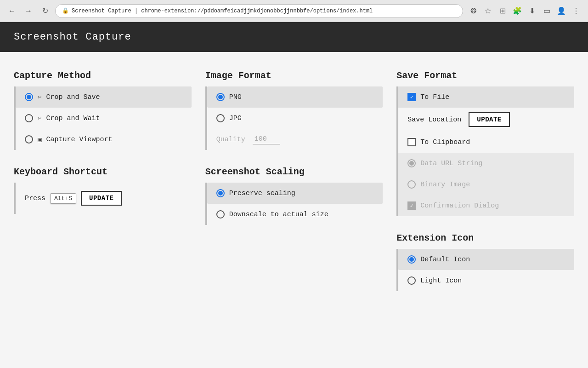  I want to click on crop-save-label: Crop and Save, so click(73, 98).